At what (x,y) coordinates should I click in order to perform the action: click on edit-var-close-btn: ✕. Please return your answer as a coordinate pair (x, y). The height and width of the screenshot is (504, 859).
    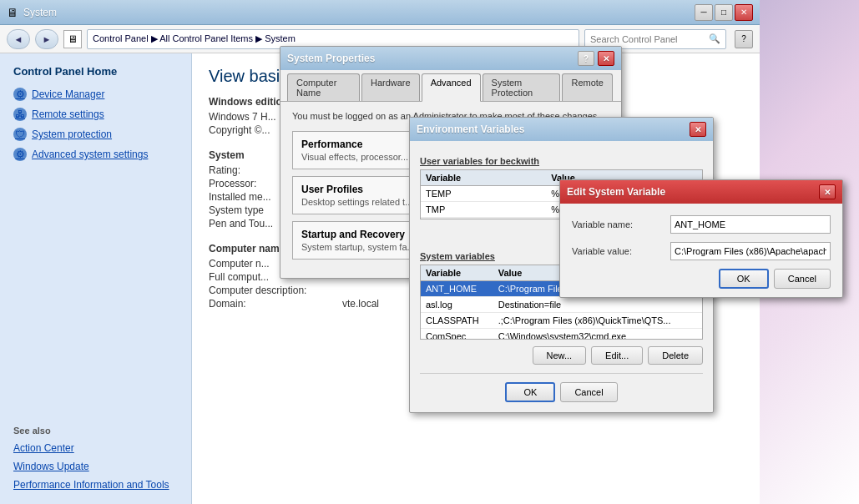
    Looking at the image, I should click on (827, 192).